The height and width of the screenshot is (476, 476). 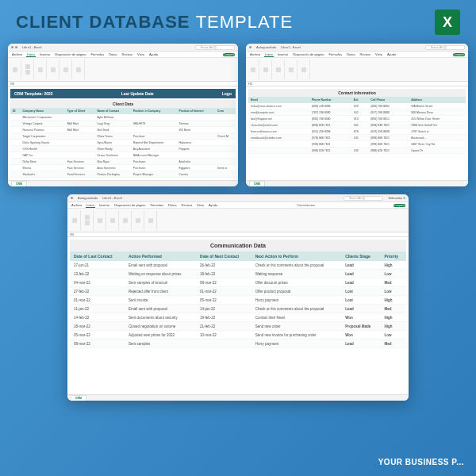 What do you see at coordinates (389, 151) in the screenshot?
I see `cell: (988) 828 7821` at bounding box center [389, 151].